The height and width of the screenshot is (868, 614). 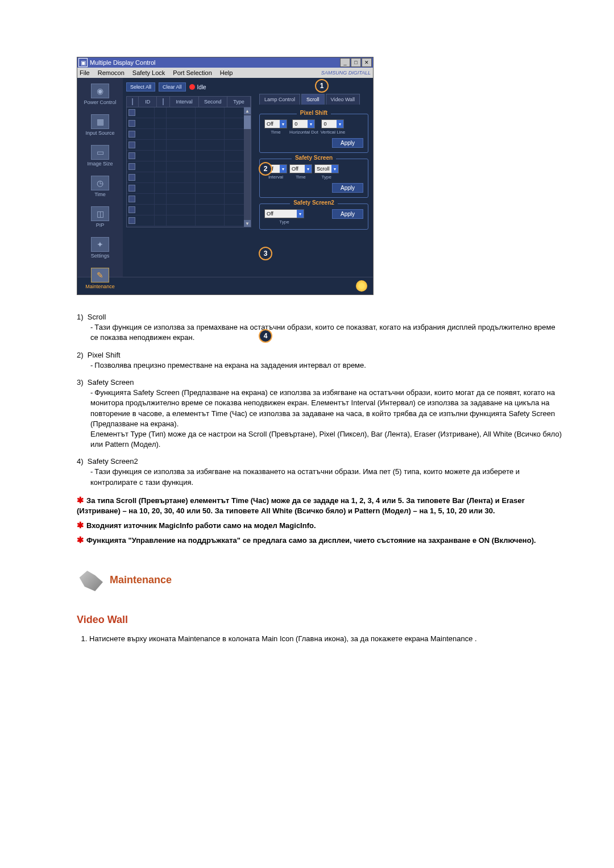 I want to click on settings-icon: ✦, so click(x=100, y=244).